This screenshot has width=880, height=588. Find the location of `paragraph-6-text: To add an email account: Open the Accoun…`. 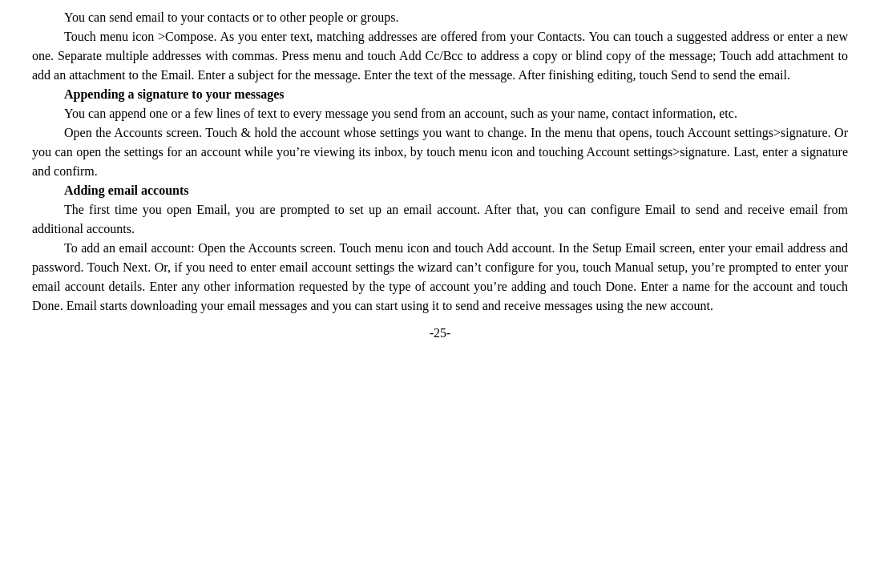

paragraph-6-text: To add an email account: Open the Accoun… is located at coordinates (440, 277).